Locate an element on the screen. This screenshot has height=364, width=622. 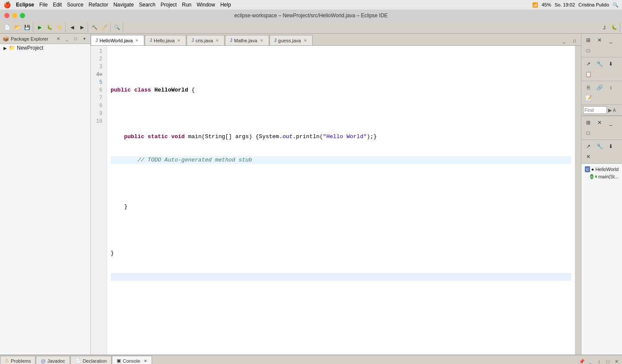
rp-btn-10: 🔗 is located at coordinates (600, 88).